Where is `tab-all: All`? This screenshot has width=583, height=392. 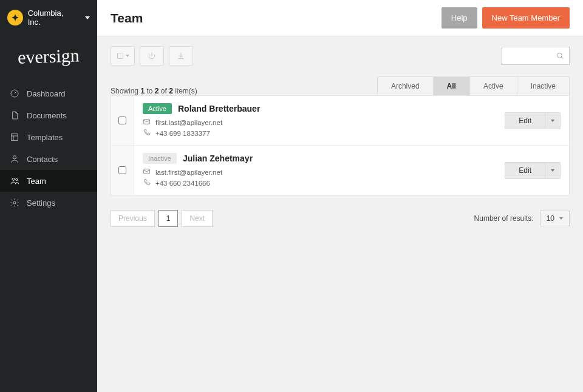 tab-all: All is located at coordinates (452, 86).